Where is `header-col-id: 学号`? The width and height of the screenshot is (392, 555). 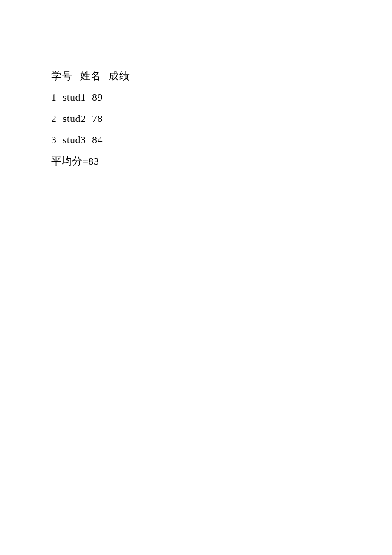 header-col-id: 学号 is located at coordinates (61, 76).